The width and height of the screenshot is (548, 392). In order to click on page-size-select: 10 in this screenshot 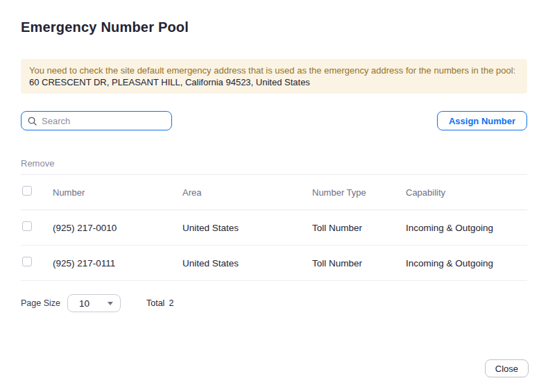, I will do `click(94, 303)`.